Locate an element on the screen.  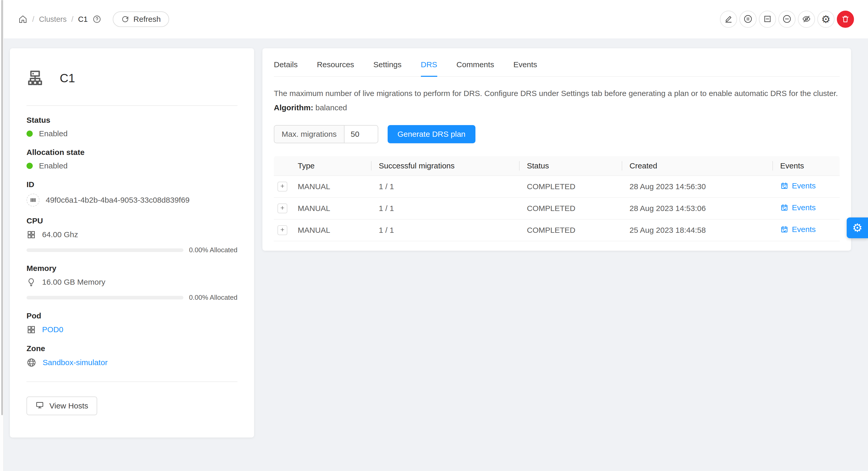
pause-circle-icon is located at coordinates (748, 19).